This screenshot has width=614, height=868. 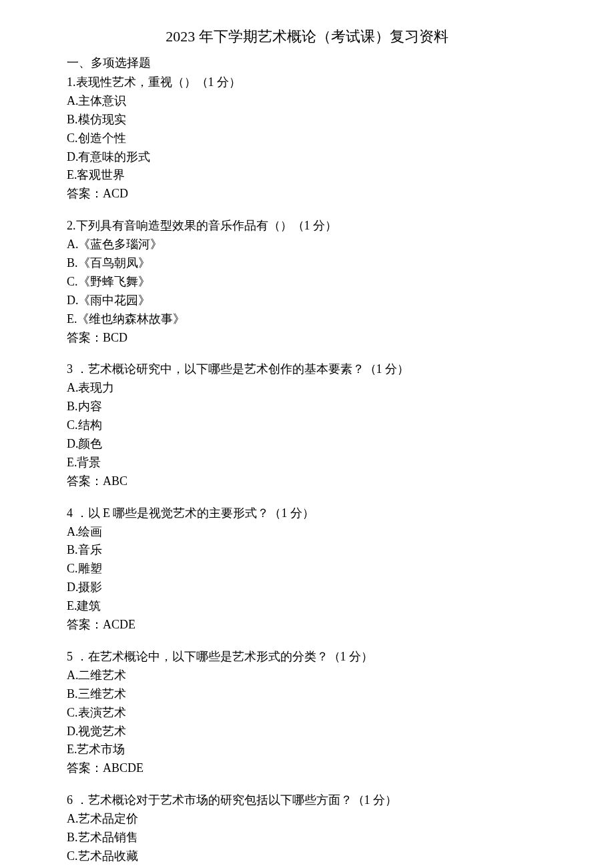 What do you see at coordinates (307, 713) in the screenshot?
I see `option: C.表演艺术` at bounding box center [307, 713].